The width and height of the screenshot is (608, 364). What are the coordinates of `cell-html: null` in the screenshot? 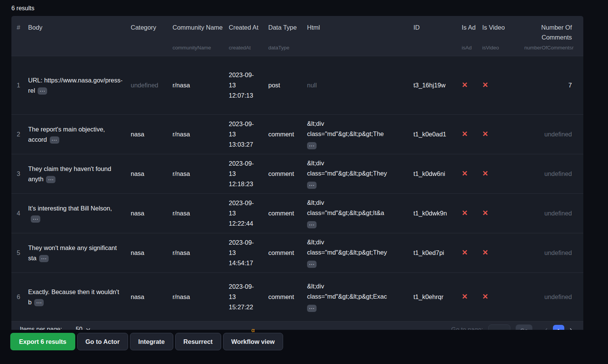 It's located at (360, 85).